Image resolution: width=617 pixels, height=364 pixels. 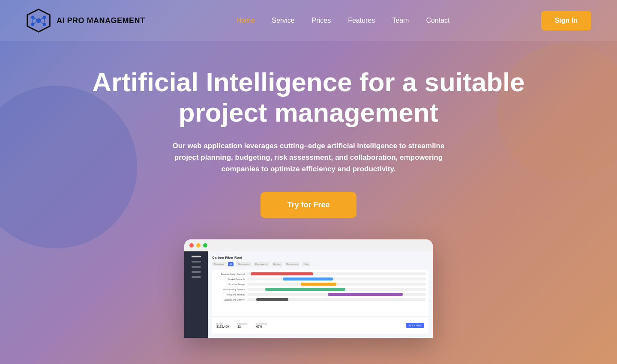 What do you see at coordinates (320, 325) in the screenshot?
I see `stats-bar: Budget $125,400 Resources 12 Completion …` at bounding box center [320, 325].